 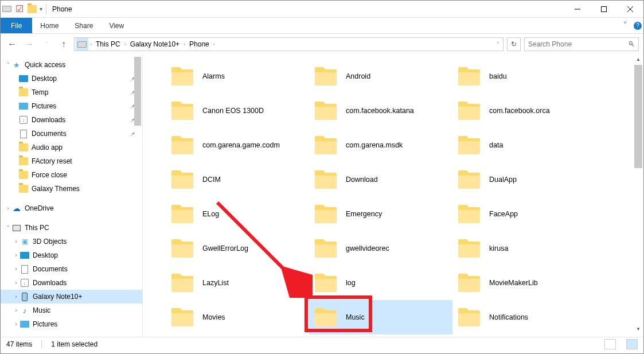 What do you see at coordinates (71, 106) in the screenshot?
I see `tree-item: Pictures 📌︎` at bounding box center [71, 106].